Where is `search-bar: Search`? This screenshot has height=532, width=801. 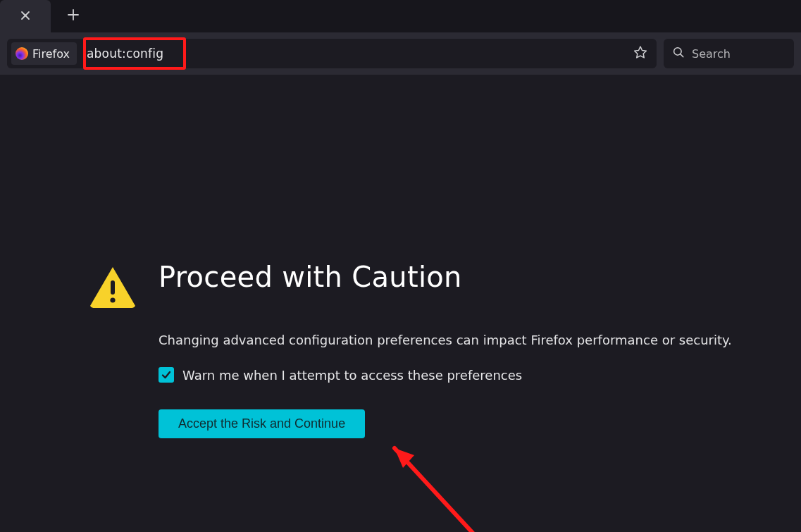
search-bar: Search is located at coordinates (728, 54).